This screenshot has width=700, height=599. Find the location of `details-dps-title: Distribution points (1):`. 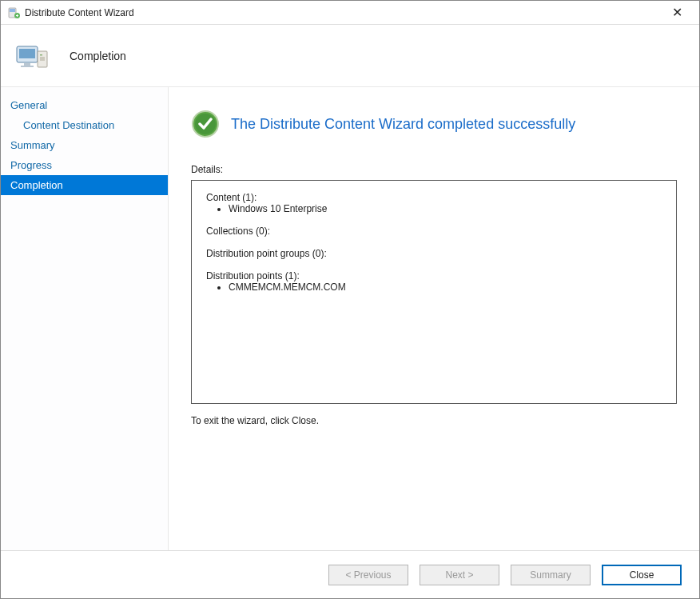

details-dps-title: Distribution points (1): is located at coordinates (434, 276).